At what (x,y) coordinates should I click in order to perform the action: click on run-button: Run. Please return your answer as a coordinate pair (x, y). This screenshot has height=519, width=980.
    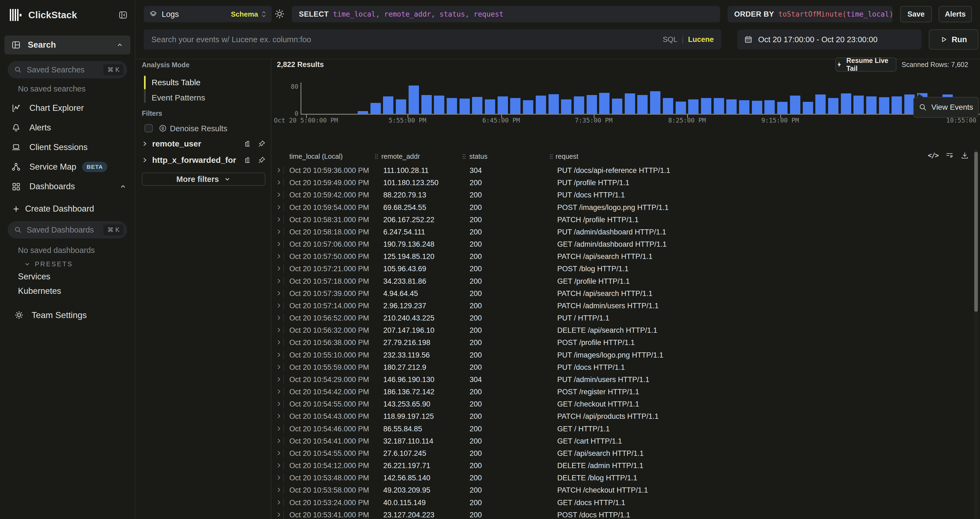
    Looking at the image, I should click on (953, 40).